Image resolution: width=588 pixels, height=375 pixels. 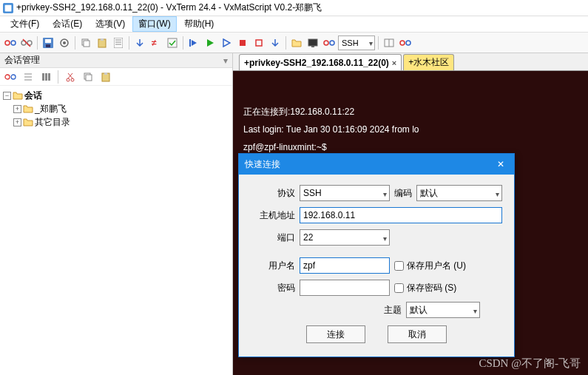 What do you see at coordinates (459, 193) in the screenshot?
I see `encoding-combo: 默认` at bounding box center [459, 193].